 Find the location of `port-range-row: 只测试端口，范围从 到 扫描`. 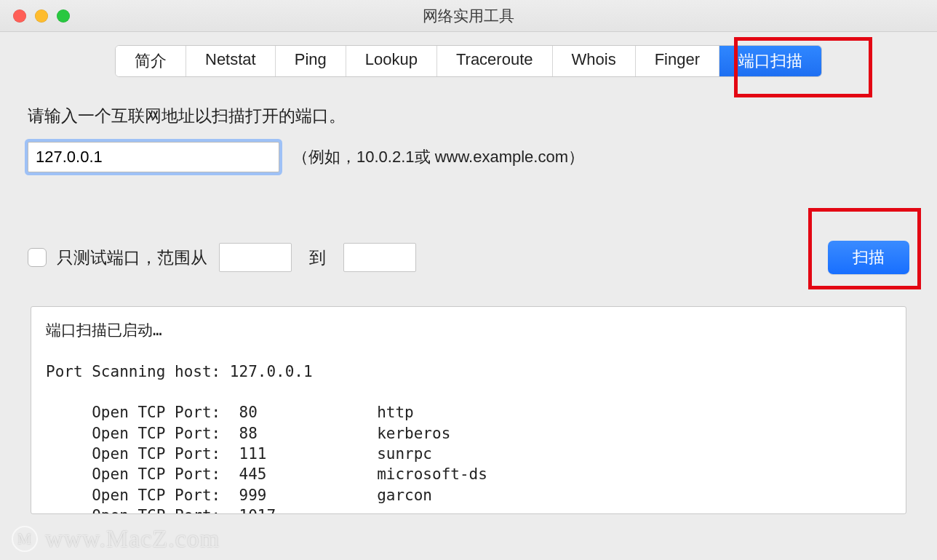

port-range-row: 只测试端口，范围从 到 扫描 is located at coordinates (468, 257).